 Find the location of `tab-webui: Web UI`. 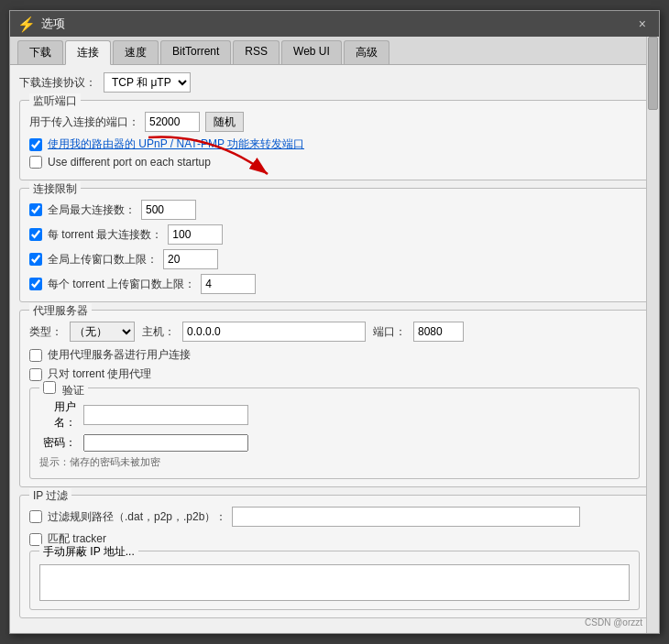

tab-webui: Web UI is located at coordinates (312, 52).